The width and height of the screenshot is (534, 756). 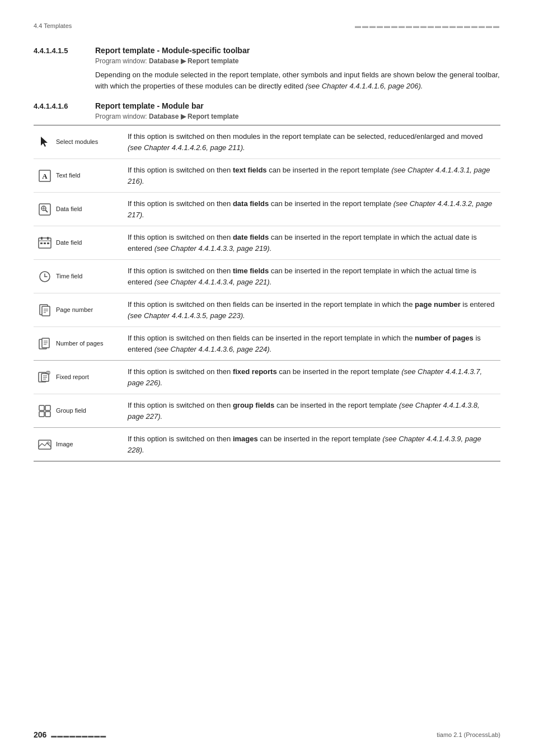 I want to click on icon-label-time-field: Time field, so click(x=78, y=277).